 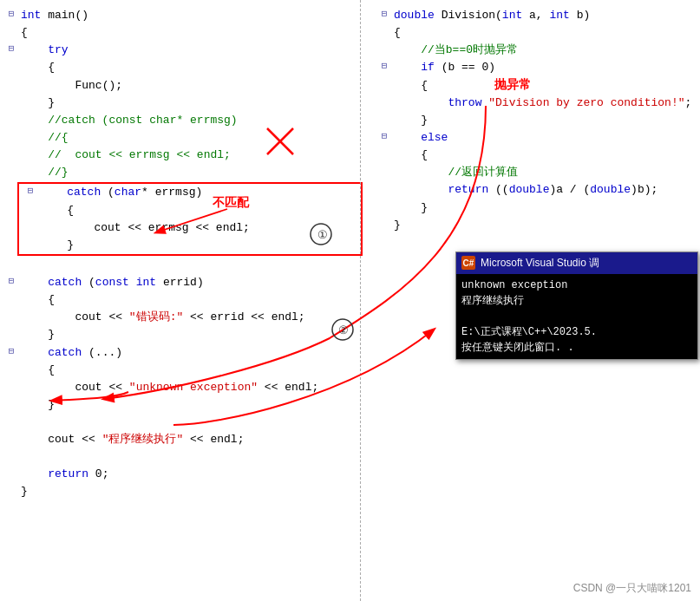 I want to click on code-text: //返回计算值, so click(x=456, y=173).